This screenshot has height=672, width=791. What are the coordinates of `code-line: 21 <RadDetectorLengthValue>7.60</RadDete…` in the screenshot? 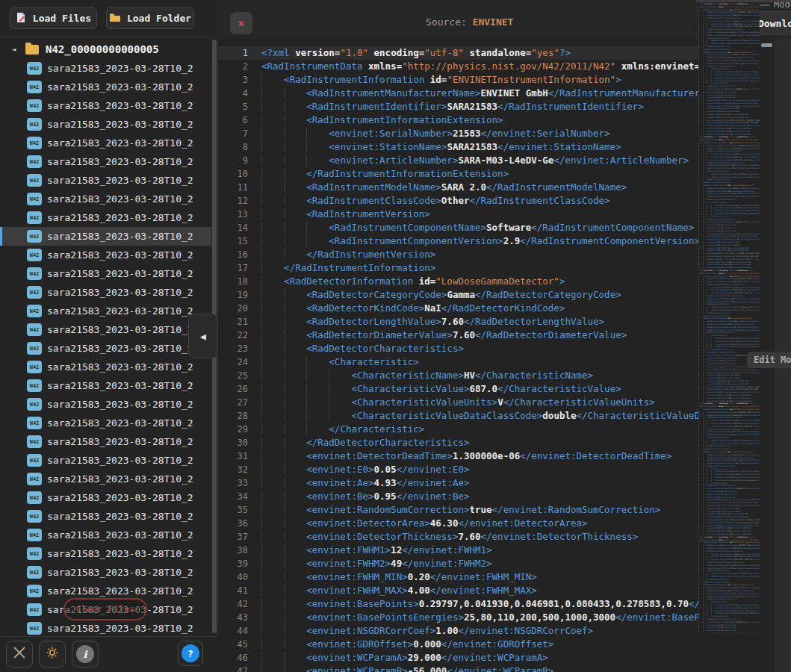 It's located at (488, 322).